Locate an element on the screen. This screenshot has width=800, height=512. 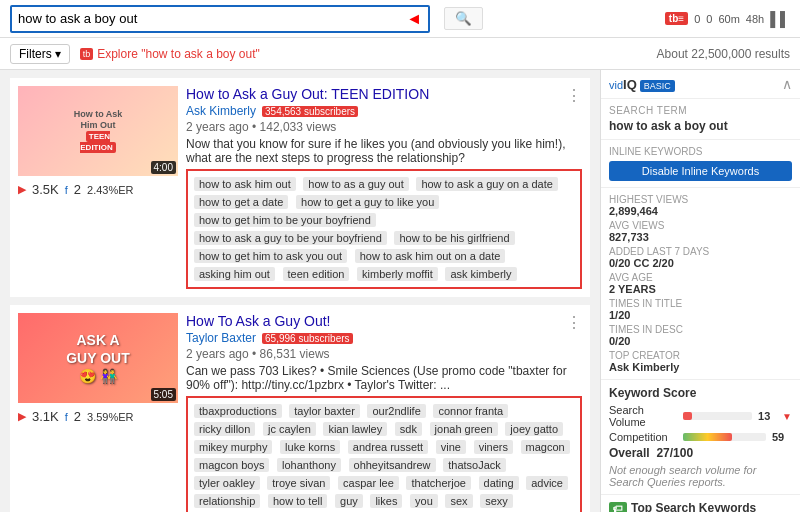
tag: andrea russett is located at coordinates (388, 447).